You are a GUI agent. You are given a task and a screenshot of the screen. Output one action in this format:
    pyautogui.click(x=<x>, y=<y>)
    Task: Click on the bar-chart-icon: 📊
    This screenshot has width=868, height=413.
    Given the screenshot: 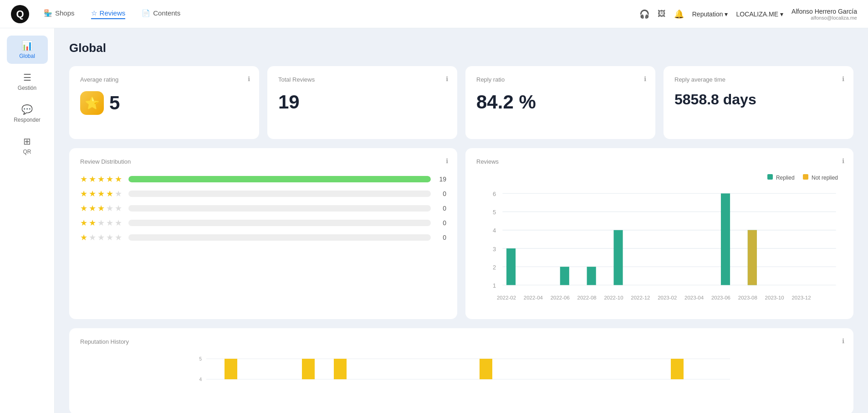 What is the action you would take?
    pyautogui.click(x=27, y=46)
    